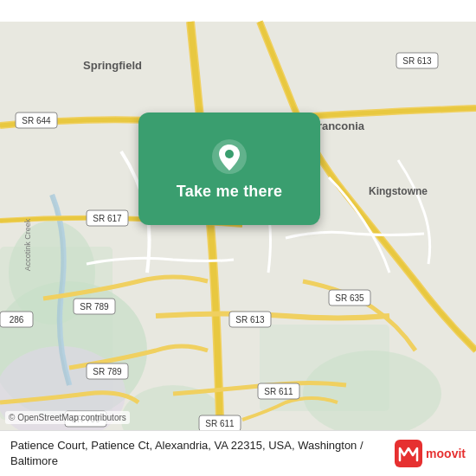  Describe the element at coordinates (430, 453) in the screenshot. I see `moovit-logo: moovit` at that location.